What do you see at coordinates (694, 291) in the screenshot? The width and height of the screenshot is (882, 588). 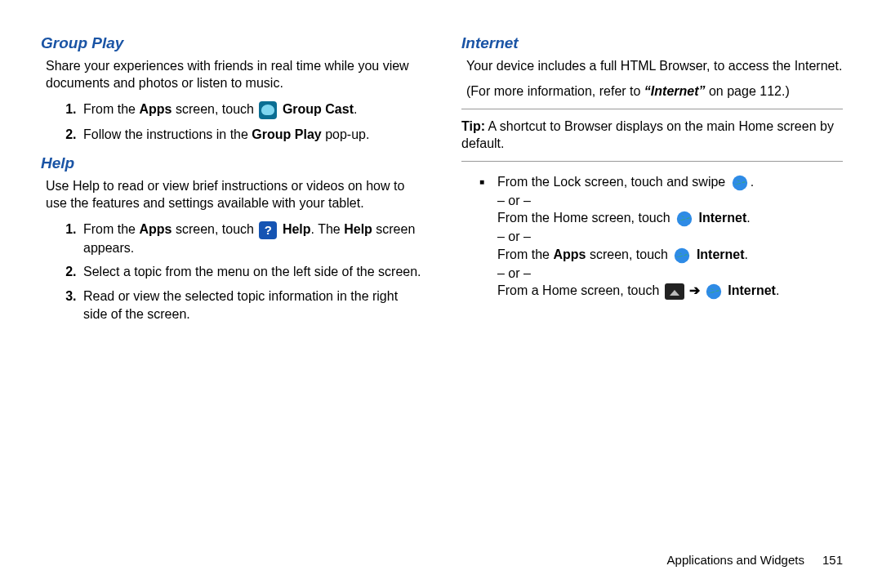 I see `arrow-icon: ➔` at bounding box center [694, 291].